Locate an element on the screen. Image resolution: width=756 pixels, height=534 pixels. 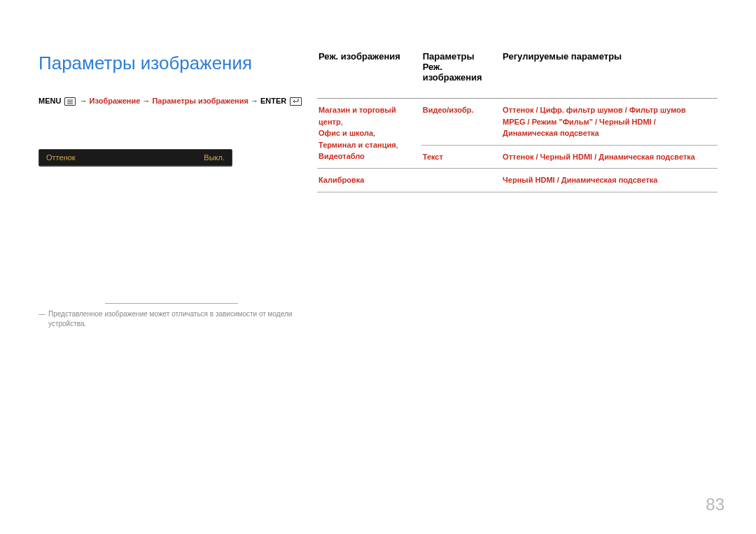
cell-text: Калибровка is located at coordinates (342, 180).